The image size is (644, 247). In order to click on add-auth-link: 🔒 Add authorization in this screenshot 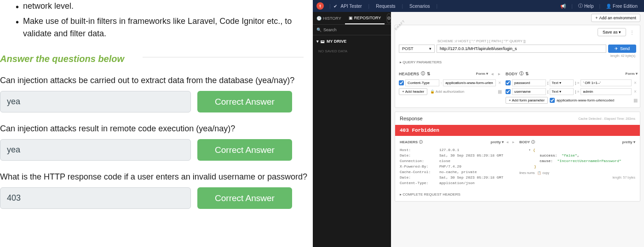, I will do `click(447, 92)`.